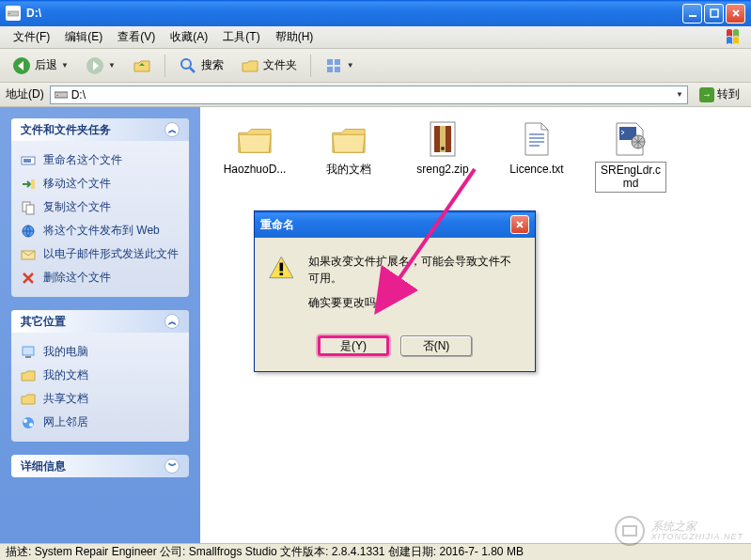 The height and width of the screenshot is (560, 751). I want to click on task-delete: 删除这个文件, so click(100, 278).